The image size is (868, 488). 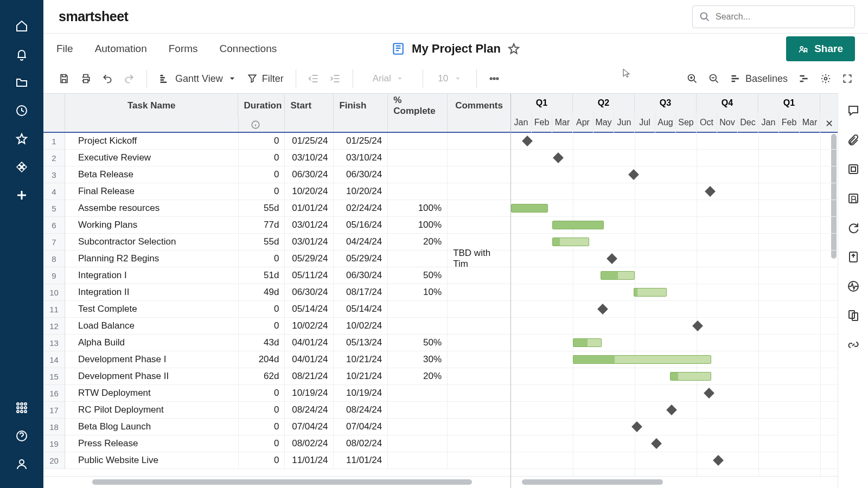 I want to click on cell-finish: 05/13/24, so click(x=361, y=343).